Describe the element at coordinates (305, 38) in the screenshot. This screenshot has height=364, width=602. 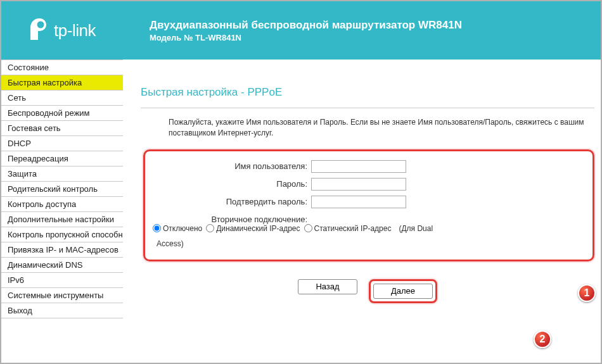
I see `product-model: Модель № TL-WR841N` at that location.